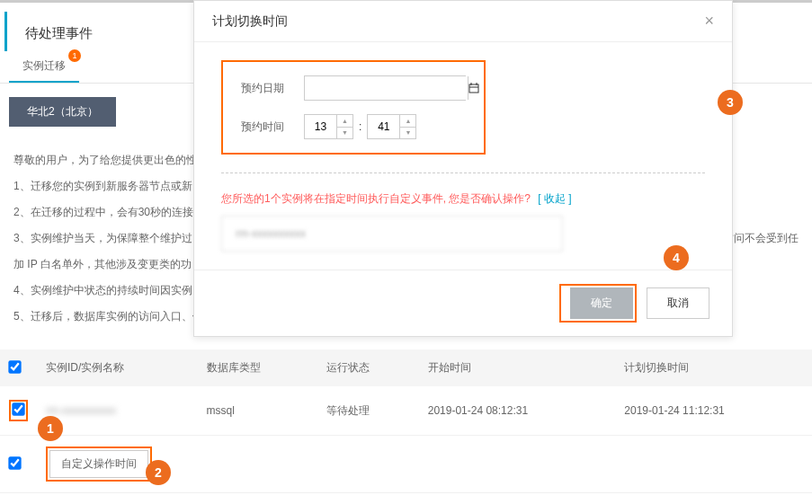 This screenshot has height=504, width=812. What do you see at coordinates (408, 121) in the screenshot?
I see `minute-up-icon: ▲` at bounding box center [408, 121].